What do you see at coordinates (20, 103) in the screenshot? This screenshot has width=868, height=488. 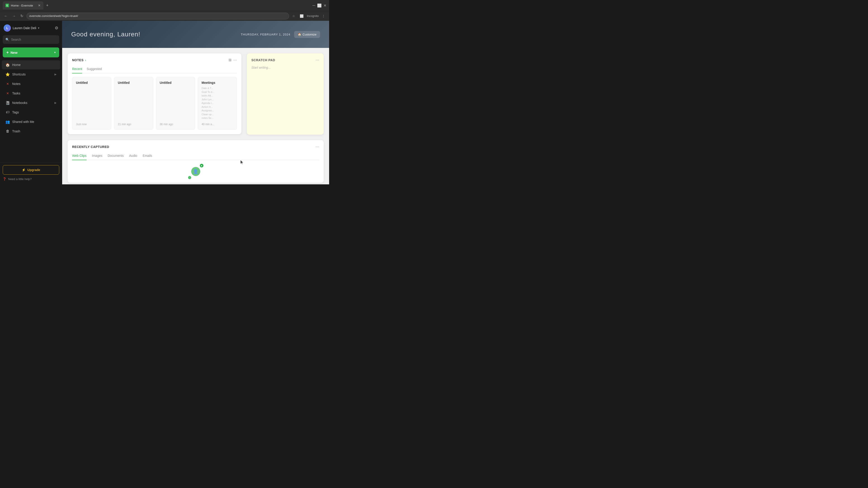 I see `sidebar-item-label: Notebooks` at bounding box center [20, 103].